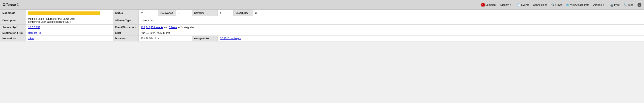  What do you see at coordinates (13, 13) in the screenshot?
I see `magnitude-label: Magnitude` at bounding box center [13, 13].